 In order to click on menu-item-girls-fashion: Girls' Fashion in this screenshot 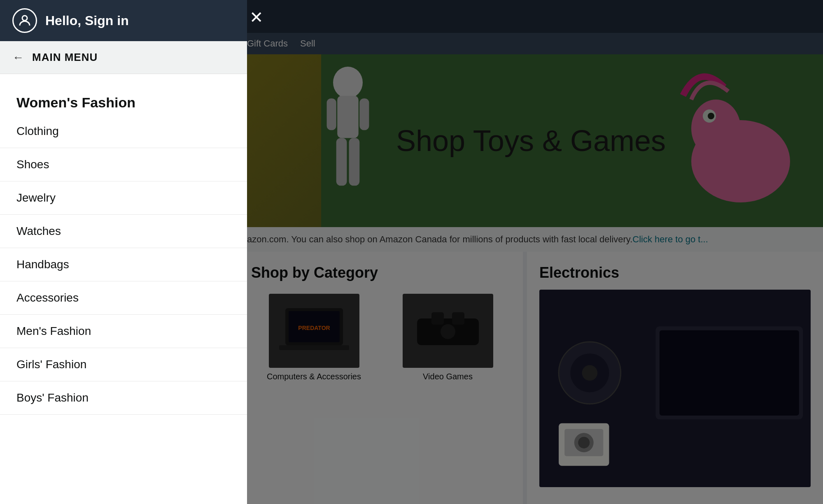, I will do `click(124, 365)`.